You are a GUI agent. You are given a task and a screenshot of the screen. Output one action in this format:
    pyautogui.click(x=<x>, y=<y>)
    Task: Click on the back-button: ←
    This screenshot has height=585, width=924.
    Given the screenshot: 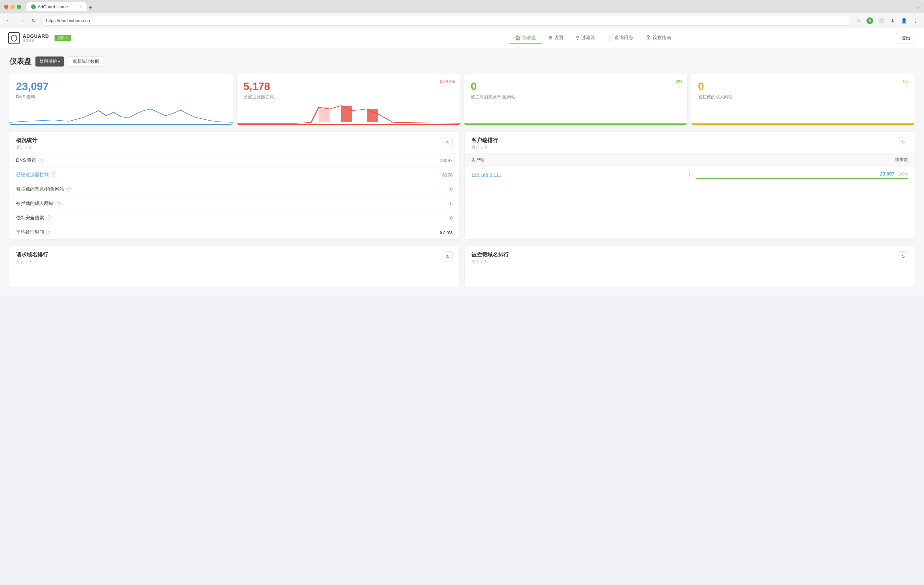 What is the action you would take?
    pyautogui.click(x=8, y=21)
    